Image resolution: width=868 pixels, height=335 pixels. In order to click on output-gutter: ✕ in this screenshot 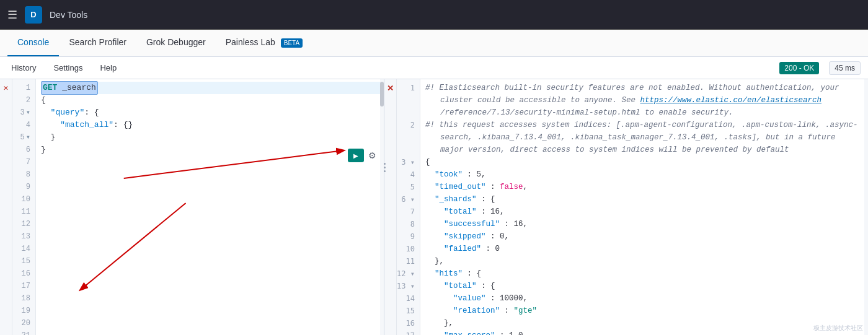, I will do `click(391, 207)`.